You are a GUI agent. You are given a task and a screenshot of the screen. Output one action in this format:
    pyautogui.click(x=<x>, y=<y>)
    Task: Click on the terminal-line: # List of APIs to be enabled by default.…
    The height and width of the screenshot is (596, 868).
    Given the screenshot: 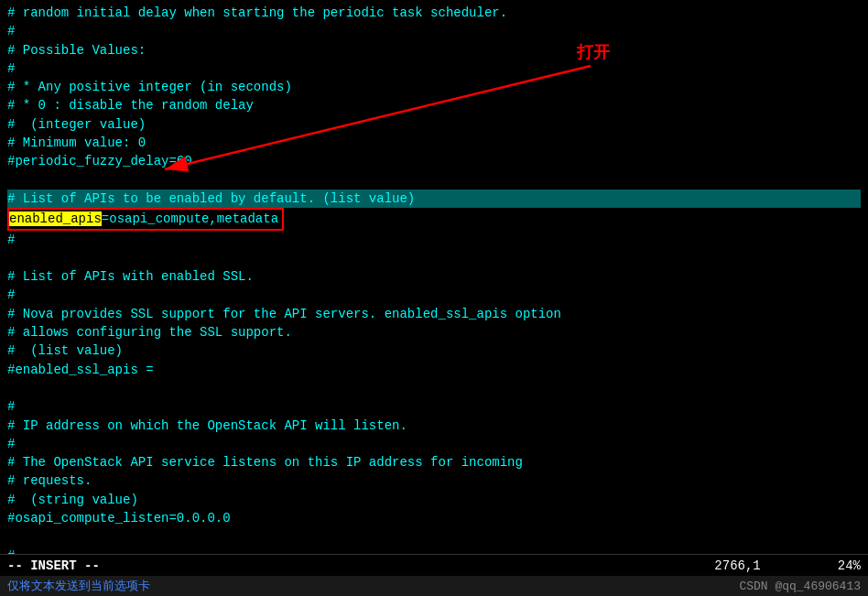 What is the action you would take?
    pyautogui.click(x=434, y=199)
    